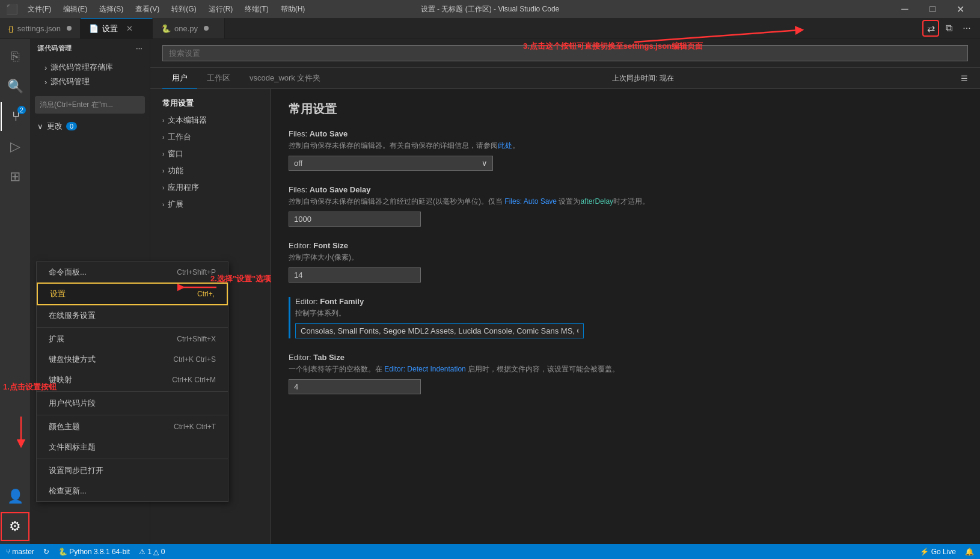 This screenshot has height=559, width=980. Describe the element at coordinates (196, 339) in the screenshot. I see `extensions-shortcut: Ctrl+Shift+X` at that location.